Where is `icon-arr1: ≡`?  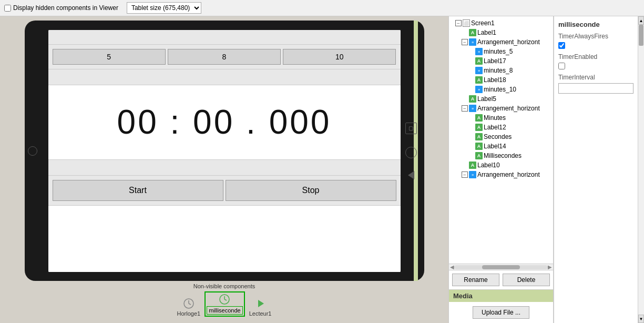
icon-arr1: ≡ is located at coordinates (473, 42).